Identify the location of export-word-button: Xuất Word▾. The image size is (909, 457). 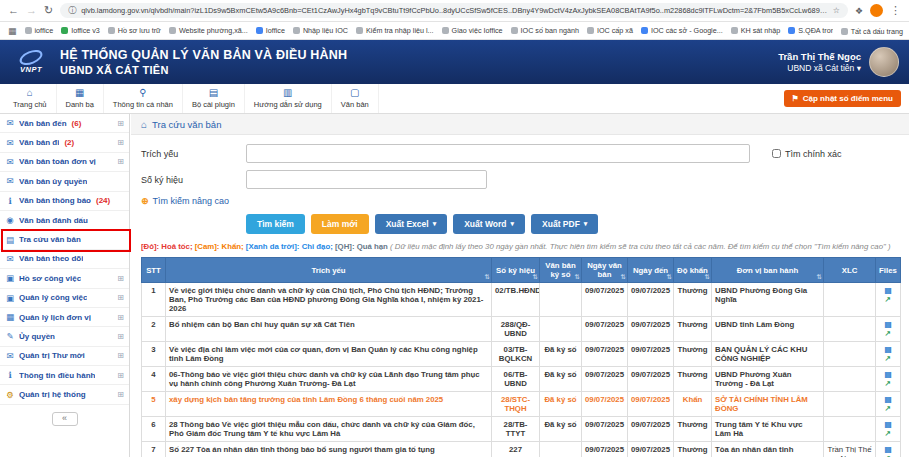
(489, 224).